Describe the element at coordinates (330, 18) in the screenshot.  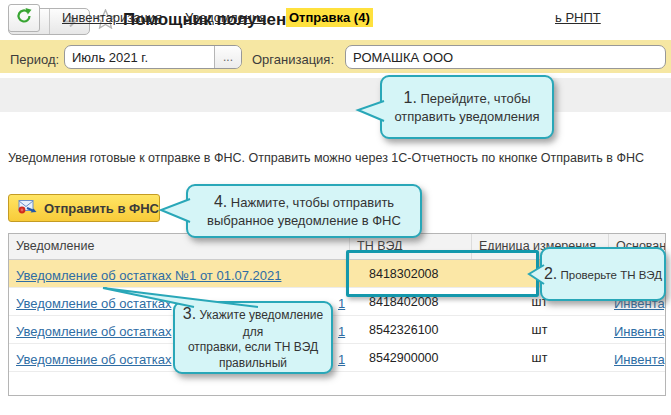
I see `tab-send-active: Отправка (4)` at that location.